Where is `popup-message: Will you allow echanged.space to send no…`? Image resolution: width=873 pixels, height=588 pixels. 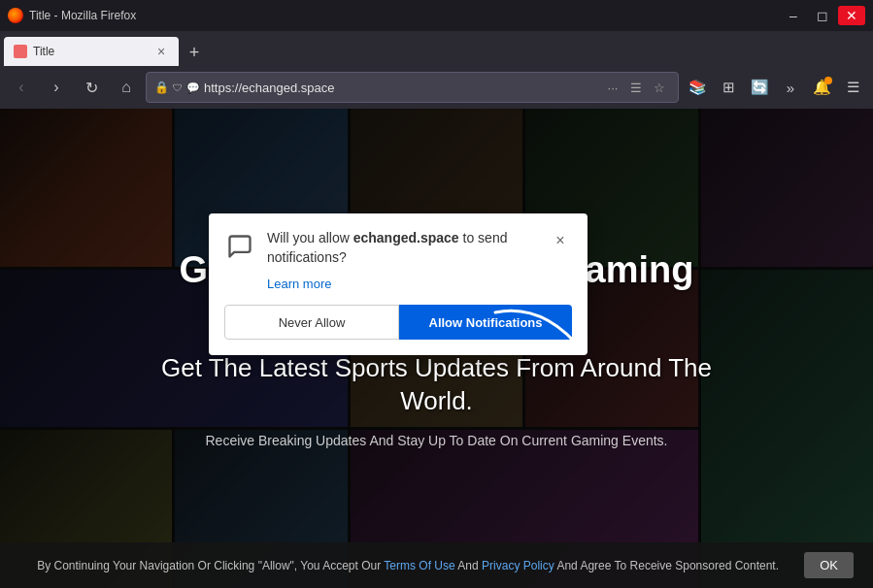
popup-message: Will you allow echanged.space to send no… is located at coordinates (402, 248).